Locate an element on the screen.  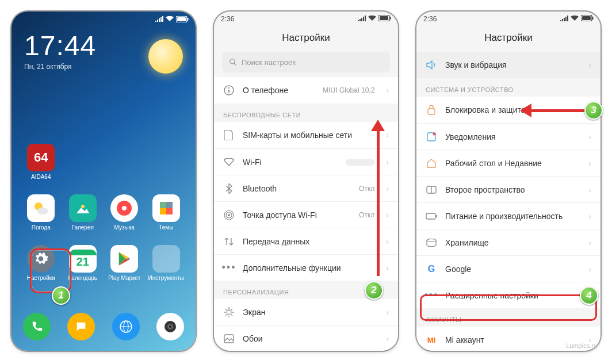
section-system: СИСТЕМА И УСТРОЙСТВО is located at coordinates (508, 87).